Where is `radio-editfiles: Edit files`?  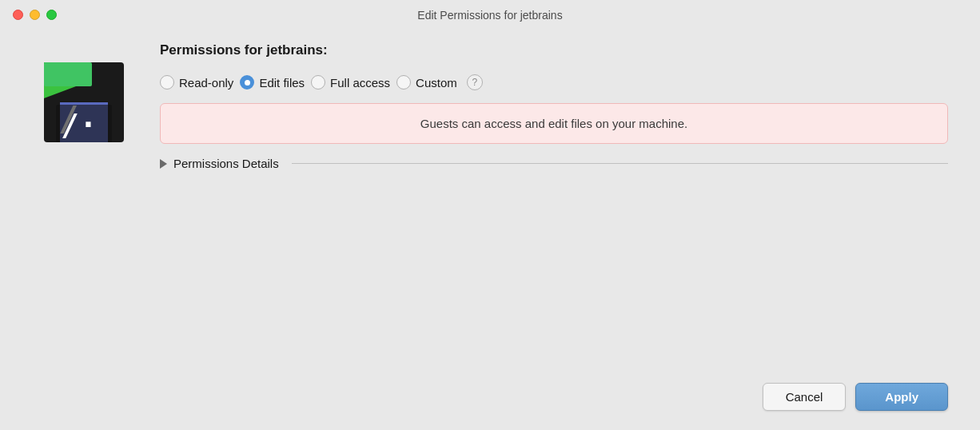 radio-editfiles: Edit files is located at coordinates (272, 82).